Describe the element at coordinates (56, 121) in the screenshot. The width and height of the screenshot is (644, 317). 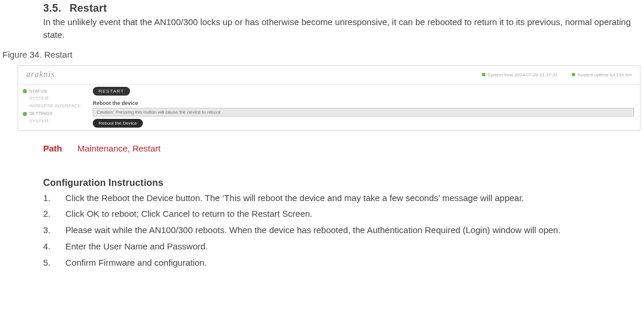
I see `sidebar-sub-settings-system: SYSTEM` at that location.